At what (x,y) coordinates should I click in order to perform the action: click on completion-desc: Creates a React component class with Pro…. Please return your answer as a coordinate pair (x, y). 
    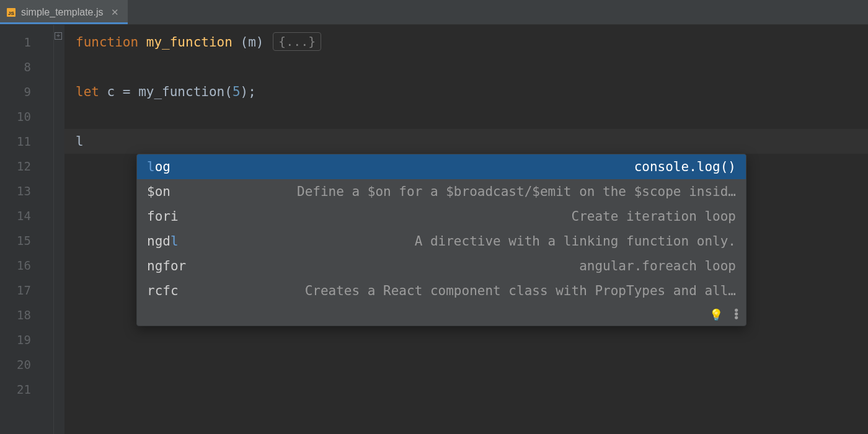
    Looking at the image, I should click on (521, 291).